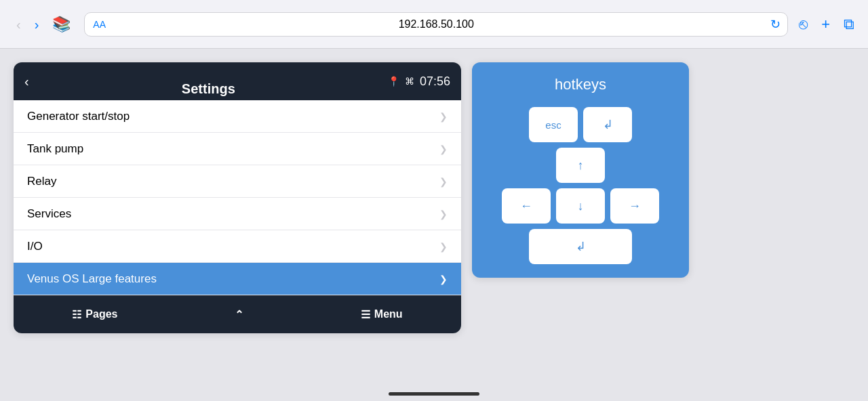 Image resolution: width=868 pixels, height=401 pixels. I want to click on bottom-bar: ☷ Pages ⌃ ☰ Menu, so click(237, 314).